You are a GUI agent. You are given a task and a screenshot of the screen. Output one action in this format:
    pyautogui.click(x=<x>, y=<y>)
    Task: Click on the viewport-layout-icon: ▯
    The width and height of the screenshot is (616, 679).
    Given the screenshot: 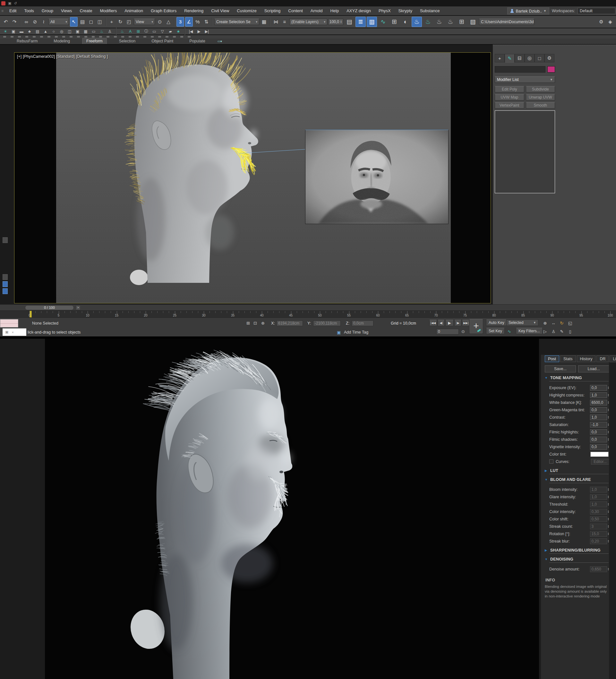 What is the action you would take?
    pyautogui.click(x=570, y=331)
    